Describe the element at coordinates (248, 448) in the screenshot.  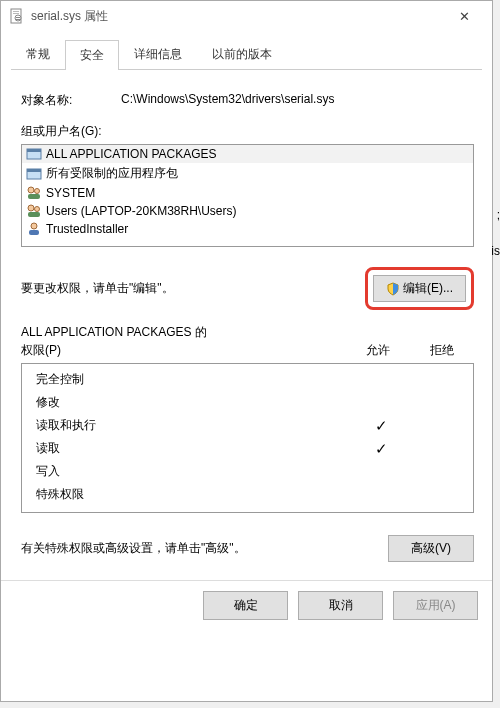
I see `perm-row: 读取 ✓` at that location.